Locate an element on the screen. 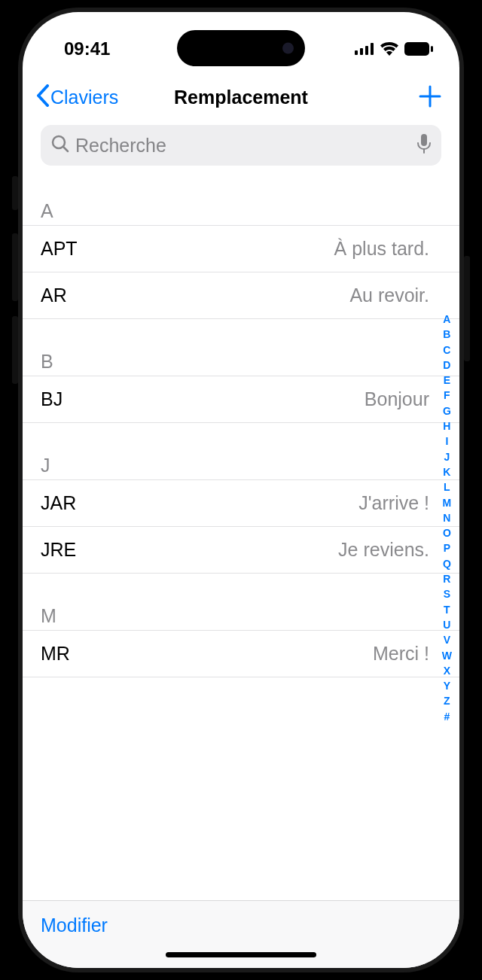 The height and width of the screenshot is (980, 482). page-title: Remplacement is located at coordinates (241, 98).